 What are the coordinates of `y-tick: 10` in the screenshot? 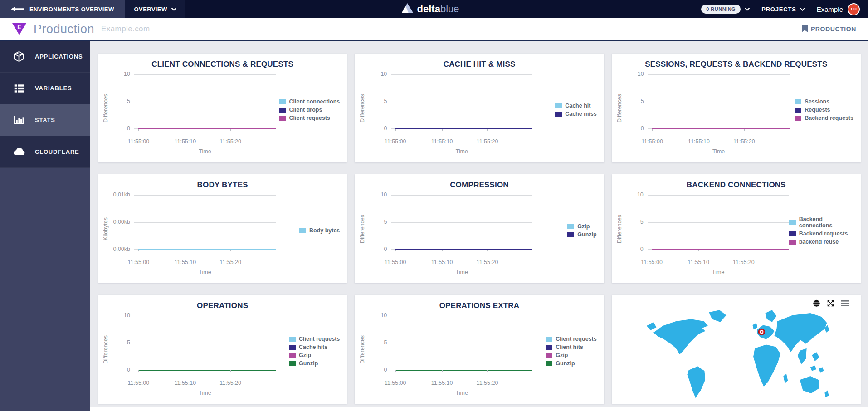 It's located at (384, 195).